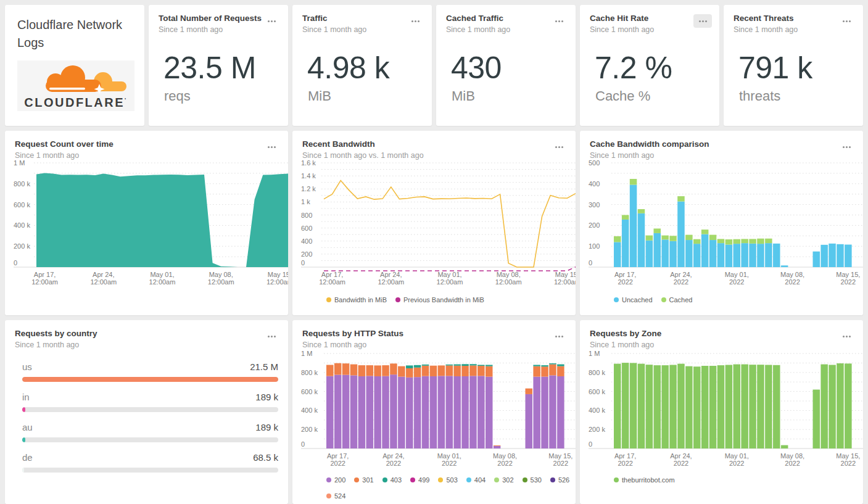 The width and height of the screenshot is (868, 504). What do you see at coordinates (307, 215) in the screenshot?
I see `svg-text: 800` at bounding box center [307, 215].